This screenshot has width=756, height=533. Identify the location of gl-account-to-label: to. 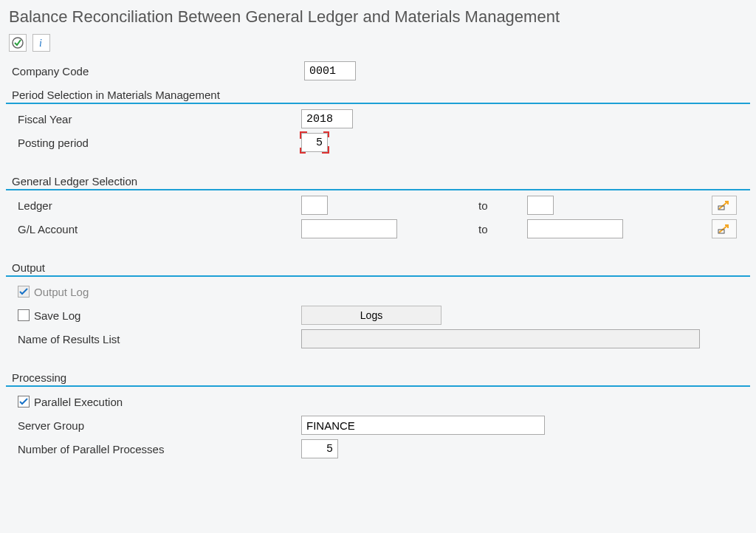
(494, 229).